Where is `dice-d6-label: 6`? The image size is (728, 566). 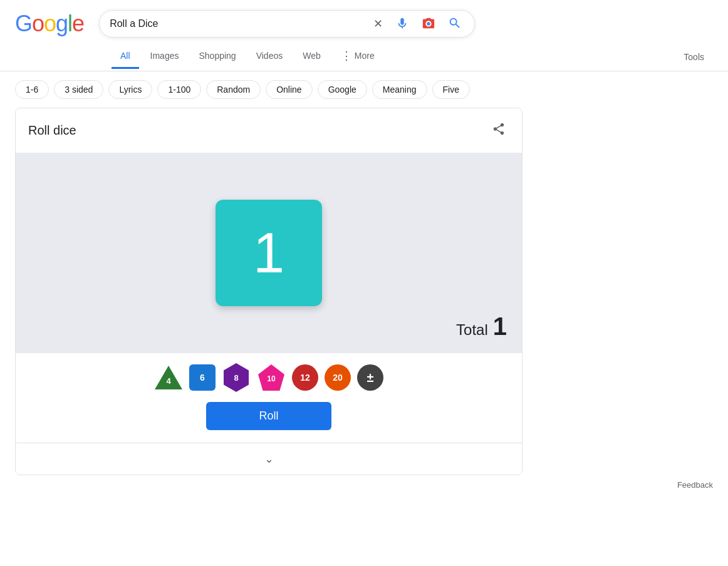 dice-d6-label: 6 is located at coordinates (202, 378).